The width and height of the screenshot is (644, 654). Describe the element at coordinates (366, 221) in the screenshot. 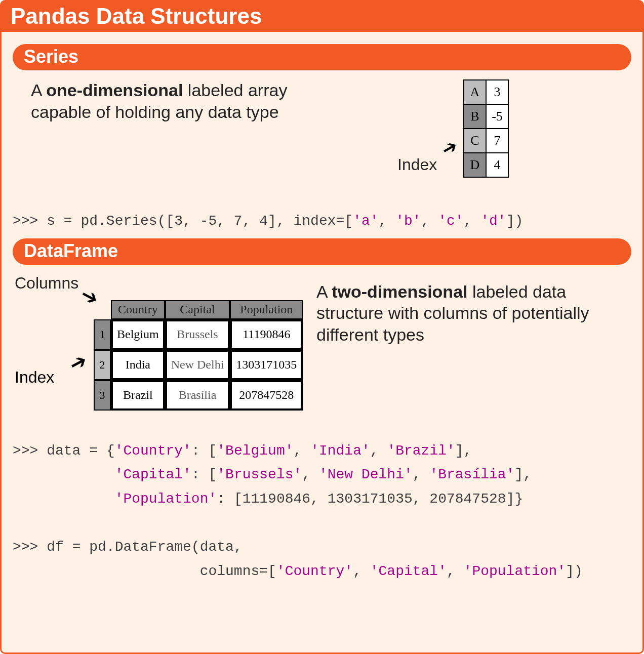

I see `code-str: 'a'` at that location.